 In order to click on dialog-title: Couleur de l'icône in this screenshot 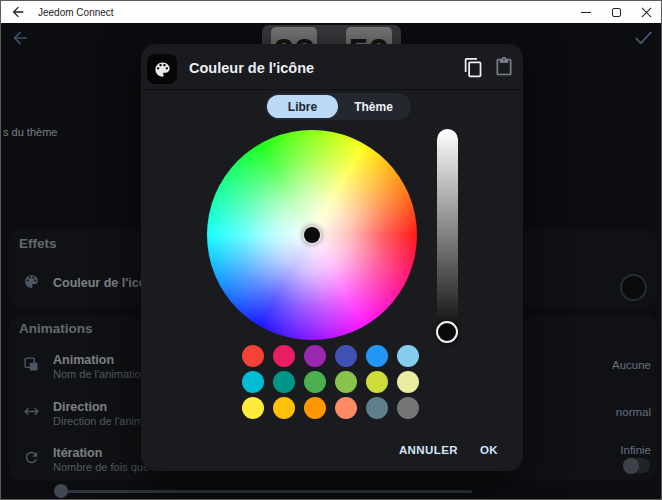, I will do `click(252, 68)`.